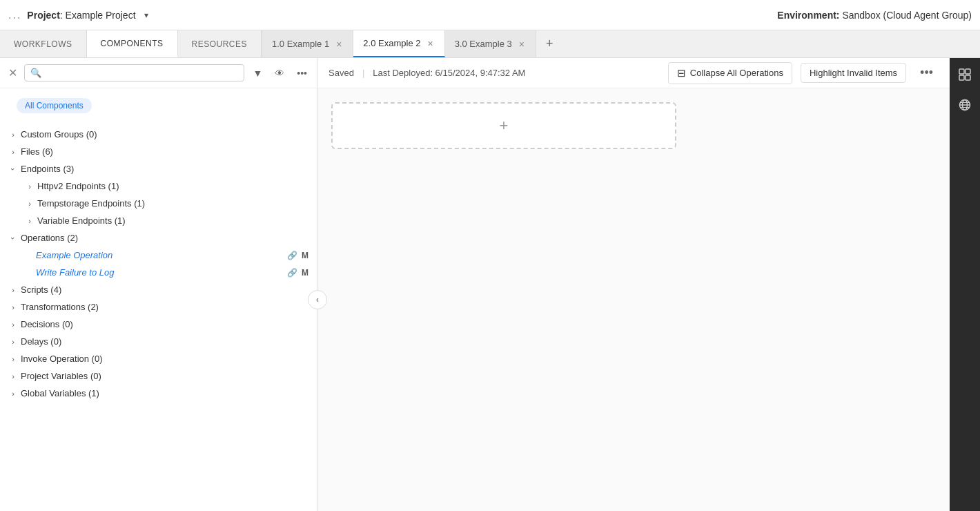 Image resolution: width=980 pixels, height=511 pixels. Describe the element at coordinates (36, 73) in the screenshot. I see `search-icon: 🔍` at that location.